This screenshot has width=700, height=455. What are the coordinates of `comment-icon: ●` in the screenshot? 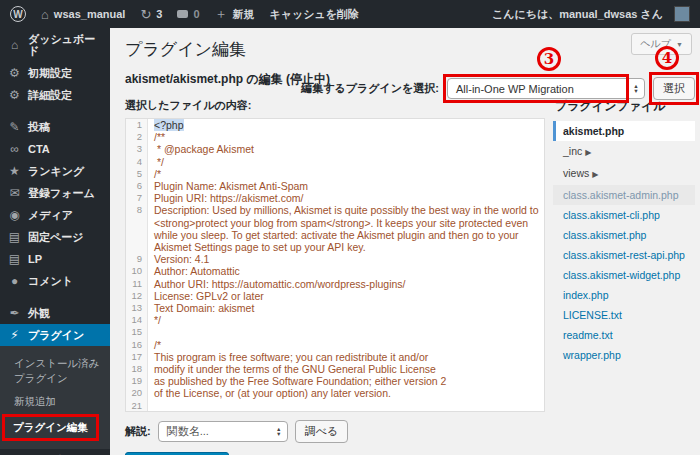 It's located at (14, 281).